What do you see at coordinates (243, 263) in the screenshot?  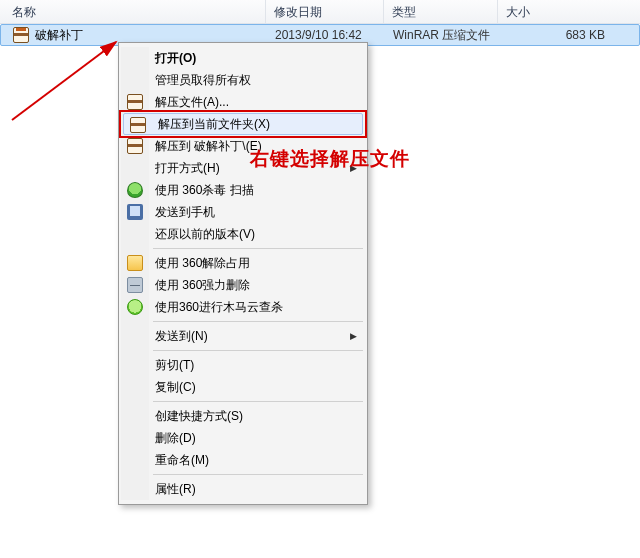 I see `menu-360-unlock: 使用 360解除占用` at bounding box center [243, 263].